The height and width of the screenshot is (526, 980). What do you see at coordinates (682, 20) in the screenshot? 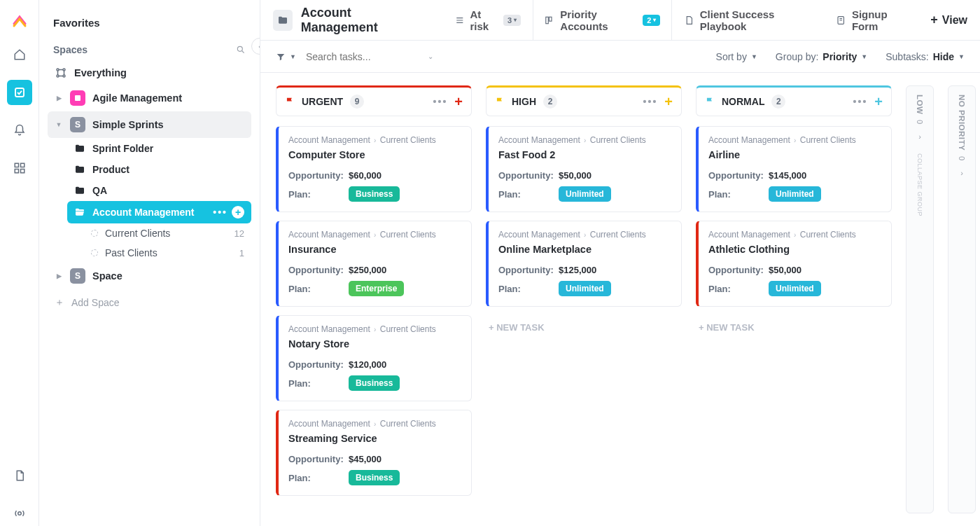
I see `view-tabs: At risk 3▾ Priority Accounts 2▾ Client S…` at bounding box center [682, 20].